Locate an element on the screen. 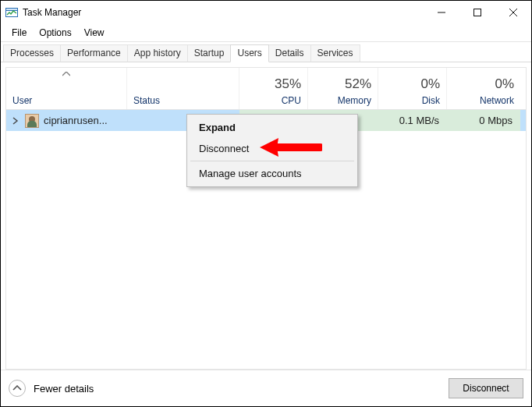 Image resolution: width=532 pixels, height=407 pixels. column-label: CPU is located at coordinates (292, 101).